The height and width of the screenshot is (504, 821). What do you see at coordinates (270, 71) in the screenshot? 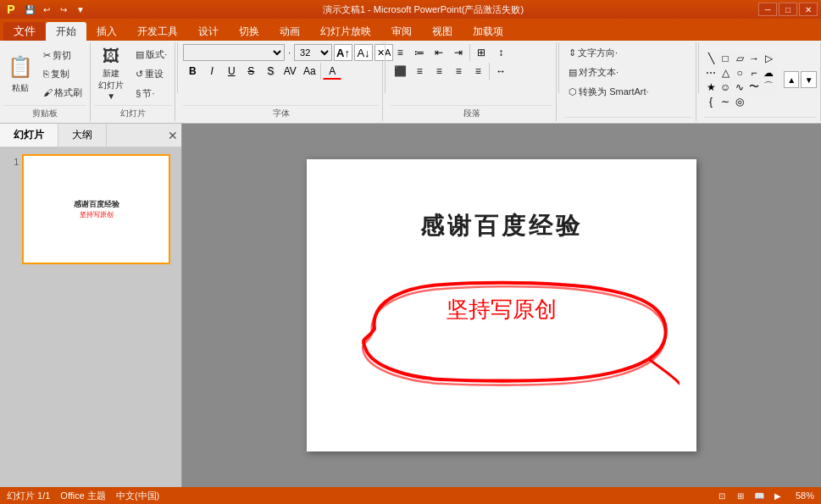
I see `shadow-button: S` at bounding box center [270, 71].